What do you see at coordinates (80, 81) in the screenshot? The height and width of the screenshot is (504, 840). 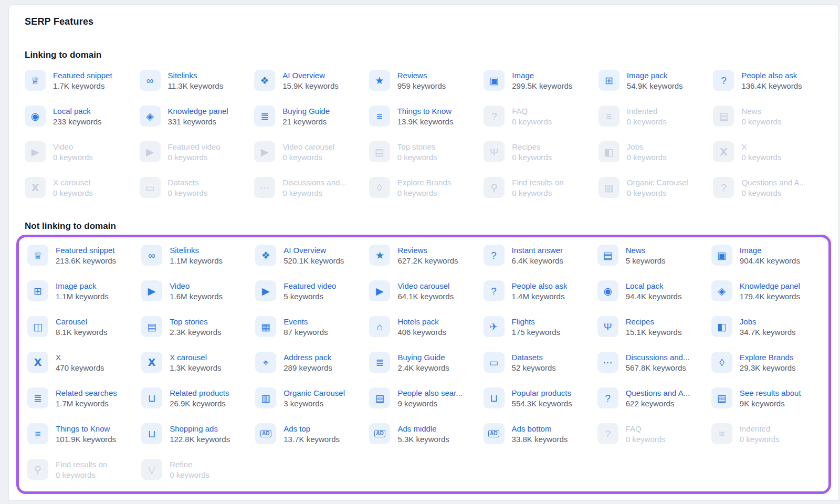 I see `feature-tile-featured-snippet: ♕Featured snippet1.7K keywords` at bounding box center [80, 81].